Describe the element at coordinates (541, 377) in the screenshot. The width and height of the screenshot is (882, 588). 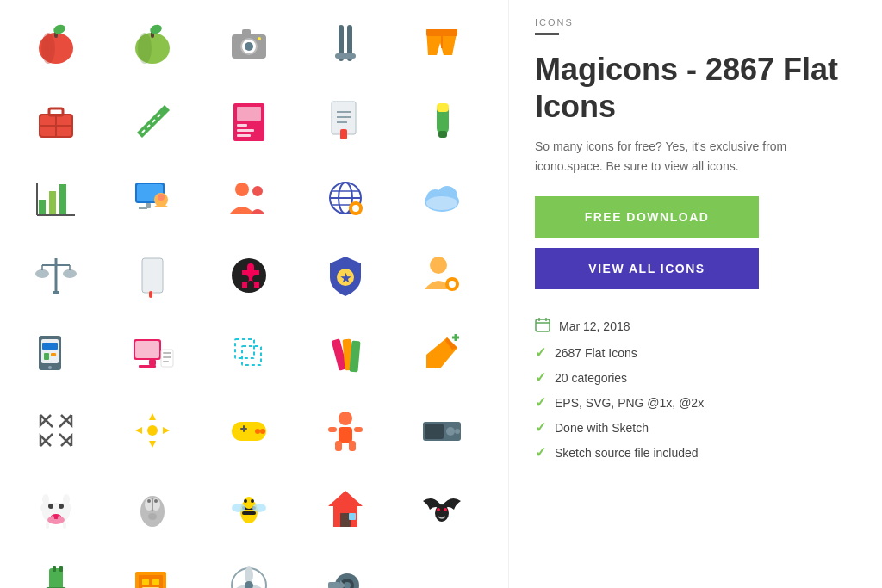
I see `check-icon-2: ✓` at that location.